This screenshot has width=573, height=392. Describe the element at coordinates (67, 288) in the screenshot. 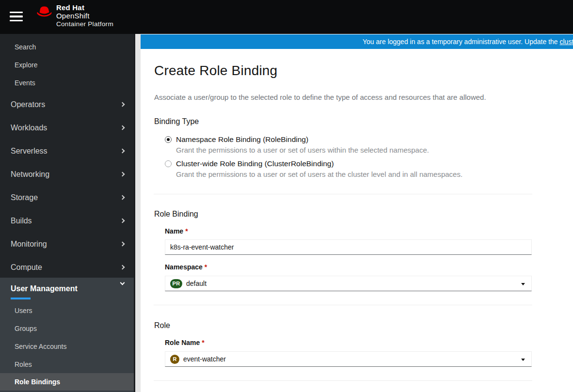

I see `sidebar-section-user-management: User Management` at that location.